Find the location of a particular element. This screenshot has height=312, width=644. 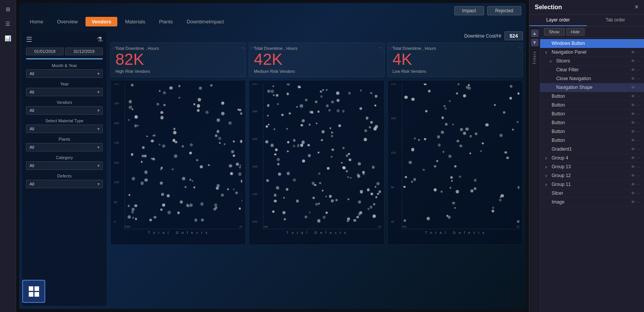

eye-btn3: 👁 is located at coordinates (633, 114).